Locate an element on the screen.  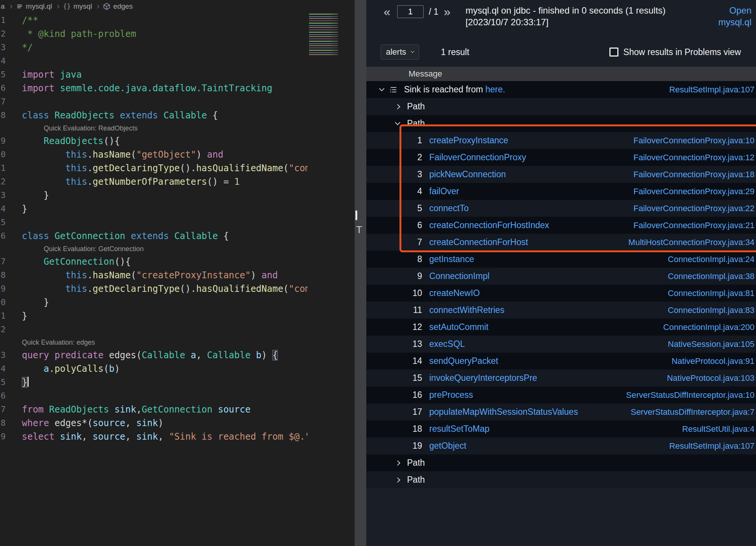
step-location: NativeProtocol.java:103 is located at coordinates (712, 378).